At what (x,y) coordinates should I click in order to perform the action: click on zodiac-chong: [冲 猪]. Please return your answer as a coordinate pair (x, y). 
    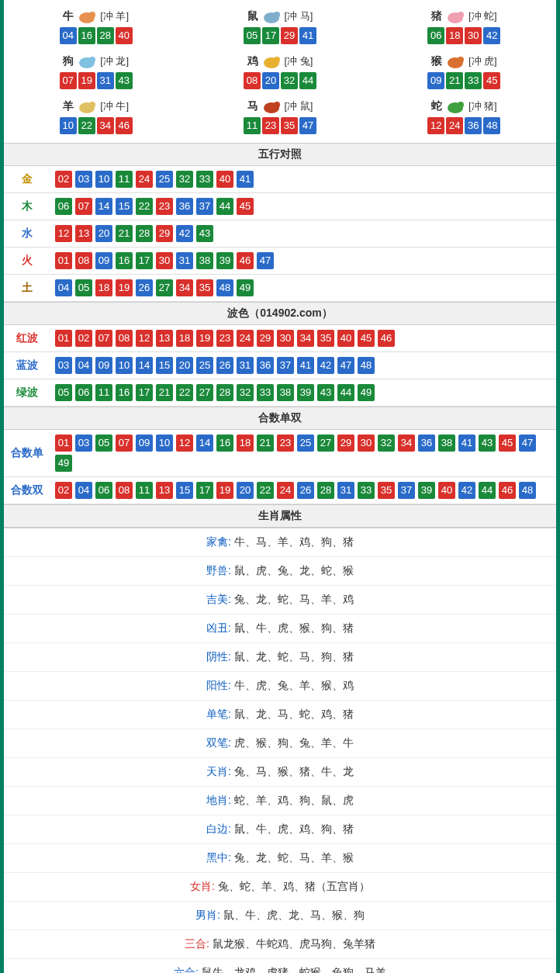
    Looking at the image, I should click on (482, 106).